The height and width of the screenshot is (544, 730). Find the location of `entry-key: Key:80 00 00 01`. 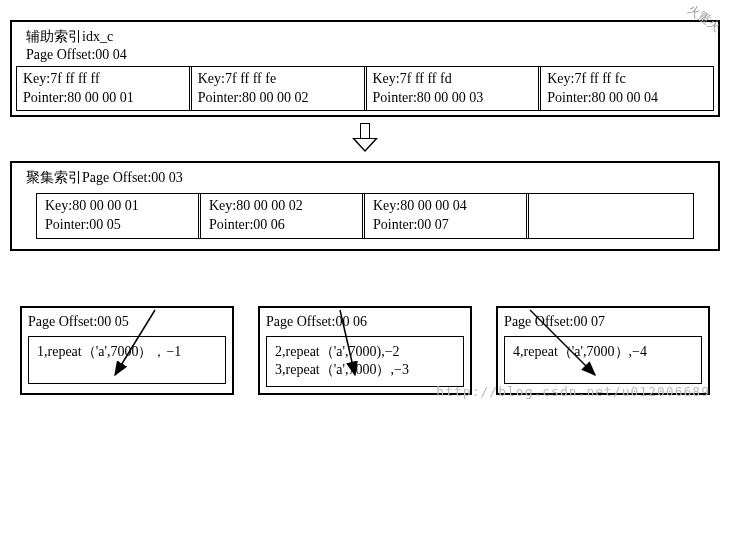

entry-key: Key:80 00 00 01 is located at coordinates (118, 206).